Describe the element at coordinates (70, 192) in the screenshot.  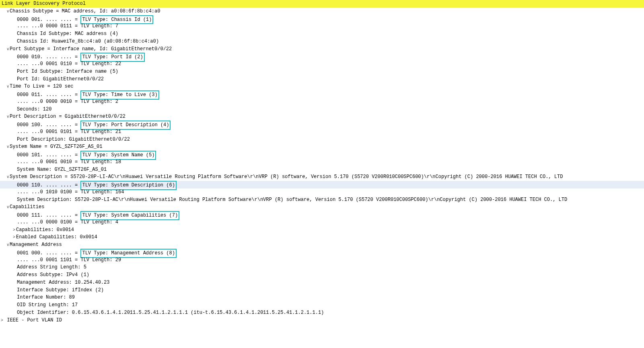
I see `tree-item-label: .... ...0 1010 0100 = TLV Length: 164` at that location.